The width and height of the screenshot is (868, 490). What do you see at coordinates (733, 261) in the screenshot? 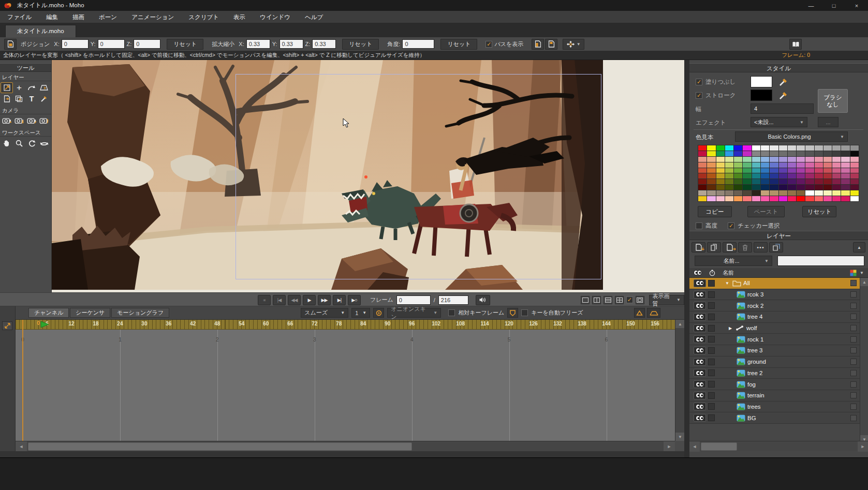
I see `layer-filter-dropdown: 名前...▼` at bounding box center [733, 261].